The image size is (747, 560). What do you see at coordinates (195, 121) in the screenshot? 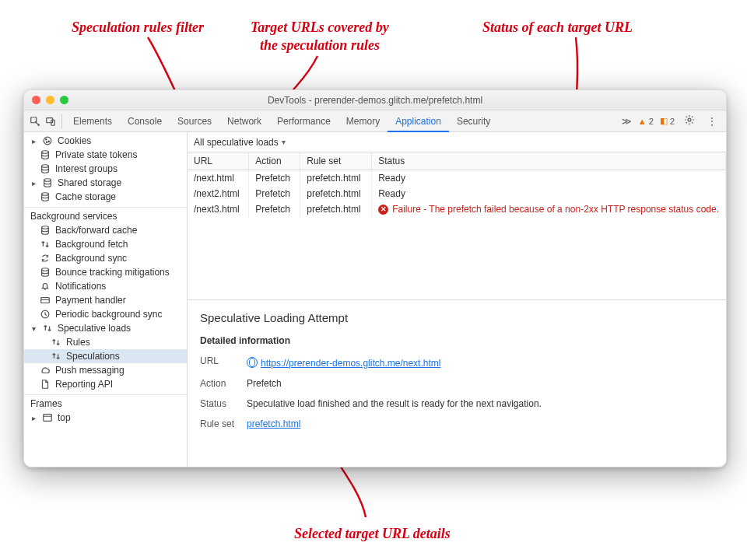
I see `tab-sources: Sources` at bounding box center [195, 121].